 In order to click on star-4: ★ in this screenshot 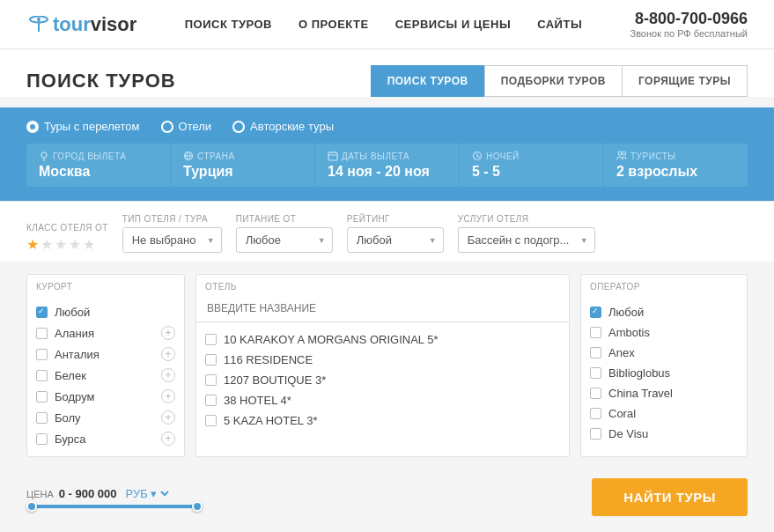, I will do `click(75, 245)`.